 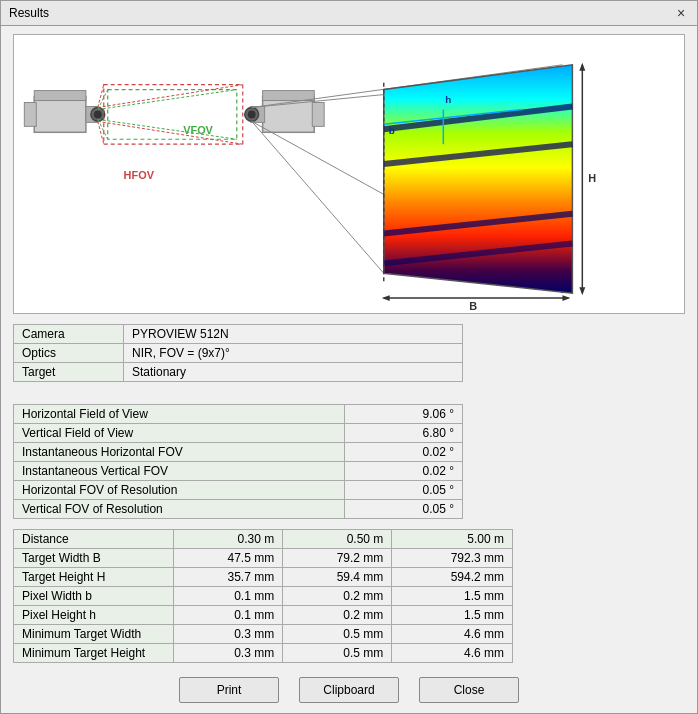 What do you see at coordinates (180, 452) in the screenshot?
I see `fov-label: Instantaneous Horizontal FOV` at bounding box center [180, 452].